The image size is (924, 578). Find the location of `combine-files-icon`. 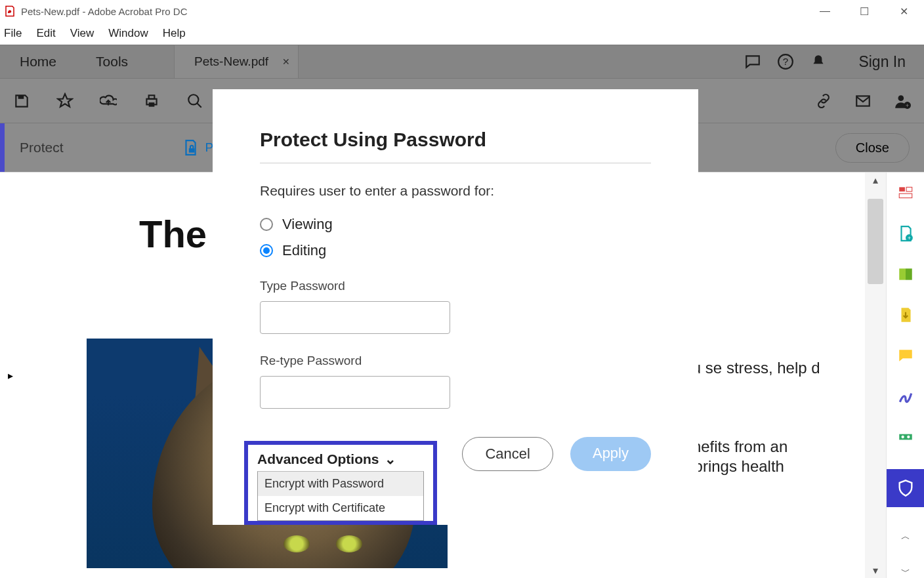

combine-files-icon is located at coordinates (906, 274).